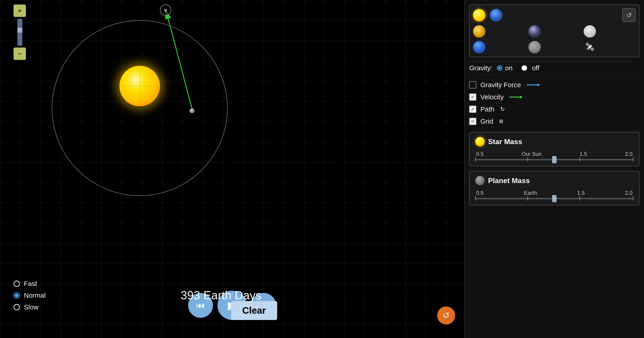  What do you see at coordinates (554, 39) in the screenshot?
I see `body-grid: 🛰` at bounding box center [554, 39].